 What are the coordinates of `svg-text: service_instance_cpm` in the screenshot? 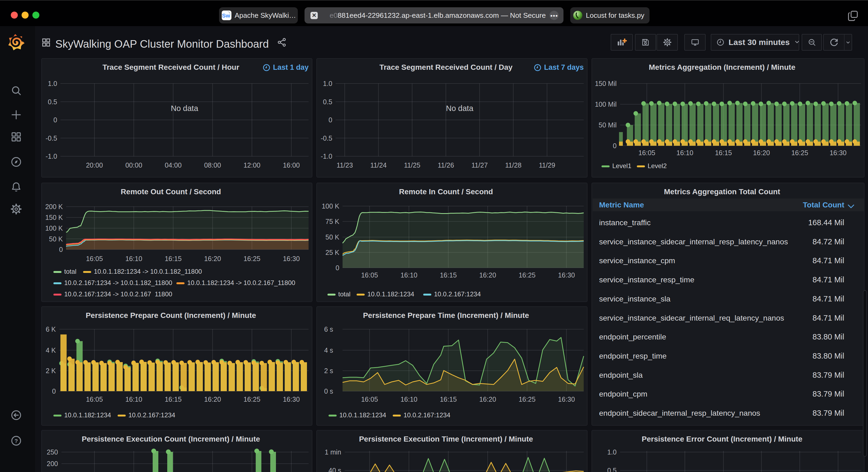 It's located at (637, 261).